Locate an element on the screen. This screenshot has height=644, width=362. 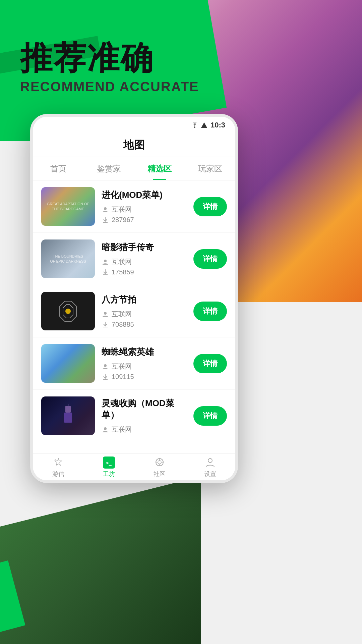
bottom-nav: 游信 >_ 工坊 is located at coordinates (134, 467).